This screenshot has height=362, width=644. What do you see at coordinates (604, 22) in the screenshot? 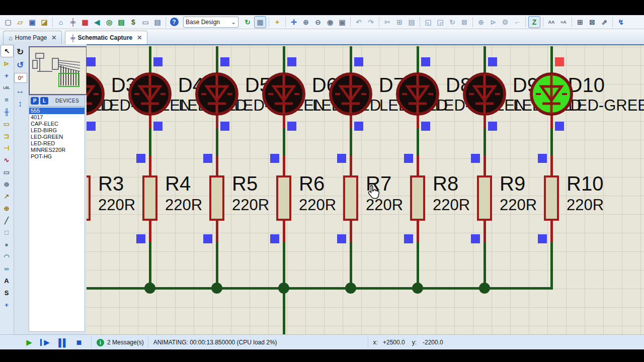
I see `goto-sheet-icon: ⇗` at bounding box center [604, 22].